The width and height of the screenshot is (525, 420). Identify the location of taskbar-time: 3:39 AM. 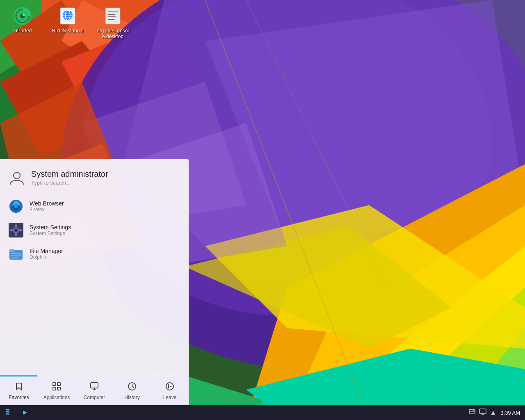
(510, 413).